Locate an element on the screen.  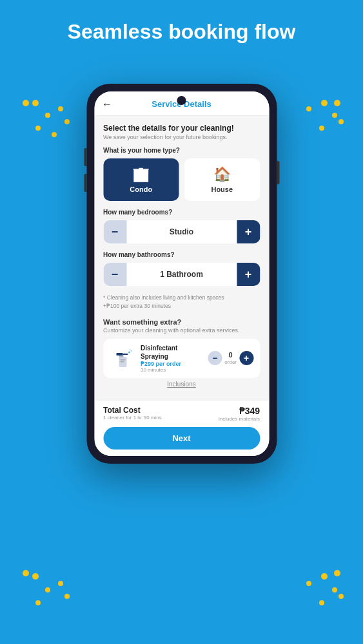
bottom-bar: Total Cost 1 cleaner for 1 hr 30 mins ₱3… is located at coordinates (182, 428).